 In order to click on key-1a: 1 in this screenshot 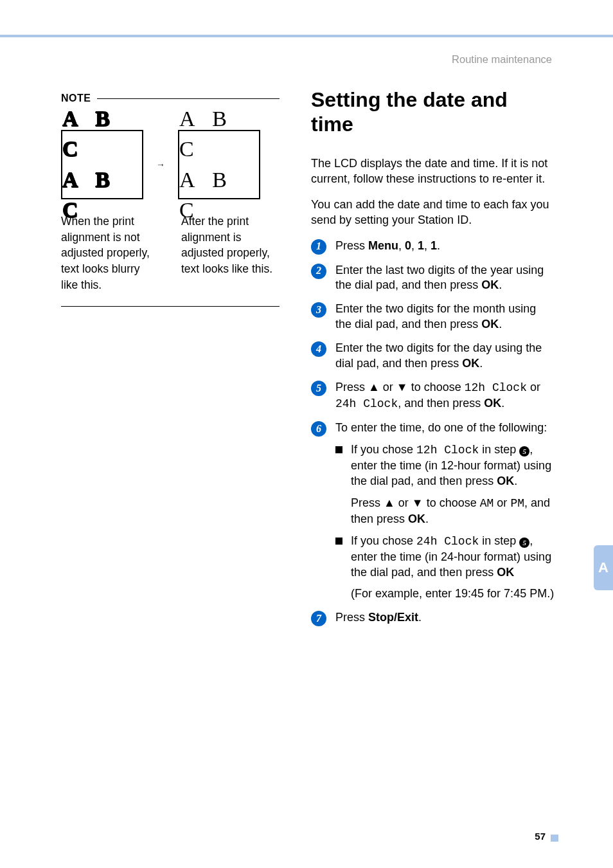, I will do `click(421, 246)`.